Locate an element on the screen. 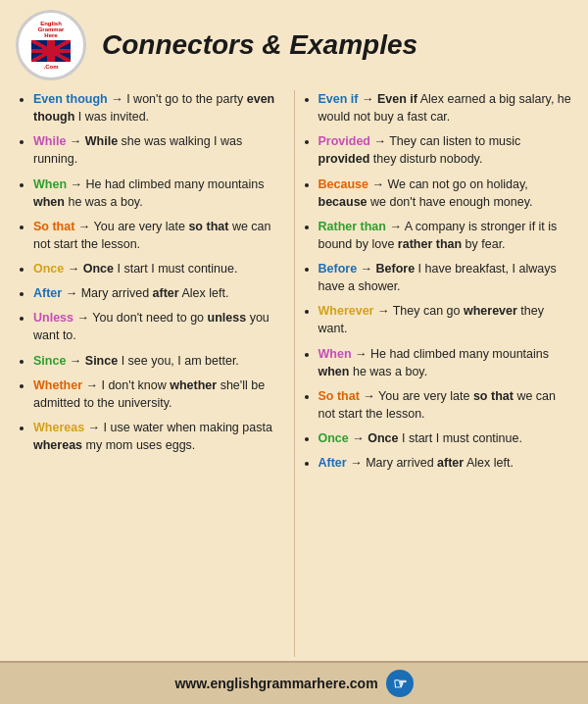  list-item: Since → Since I see you, I am better. is located at coordinates (161, 361).